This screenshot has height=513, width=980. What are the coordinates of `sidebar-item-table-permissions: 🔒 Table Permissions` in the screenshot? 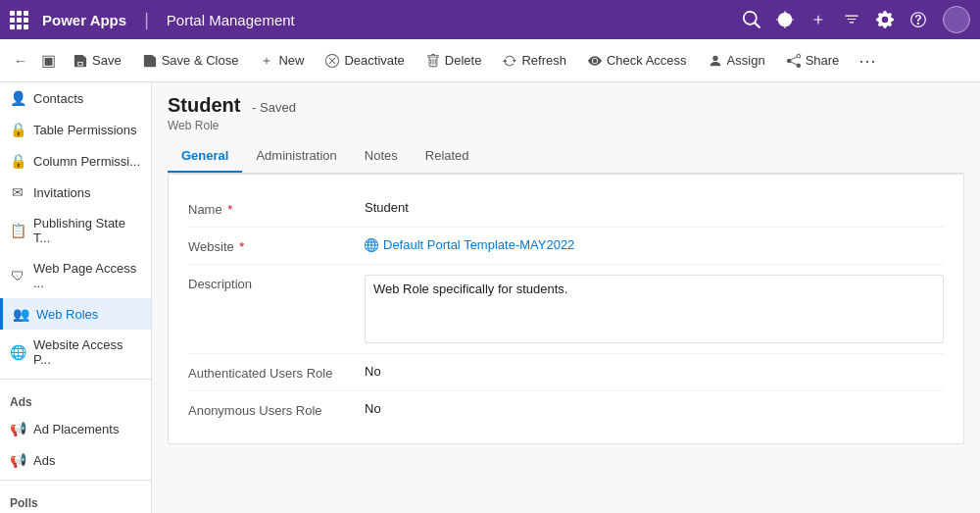 It's located at (75, 129).